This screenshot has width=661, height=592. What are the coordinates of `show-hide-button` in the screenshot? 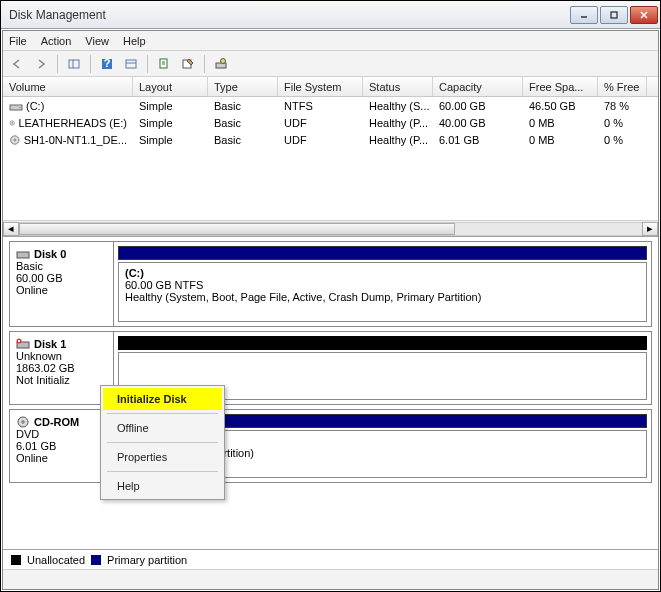 It's located at (74, 64).